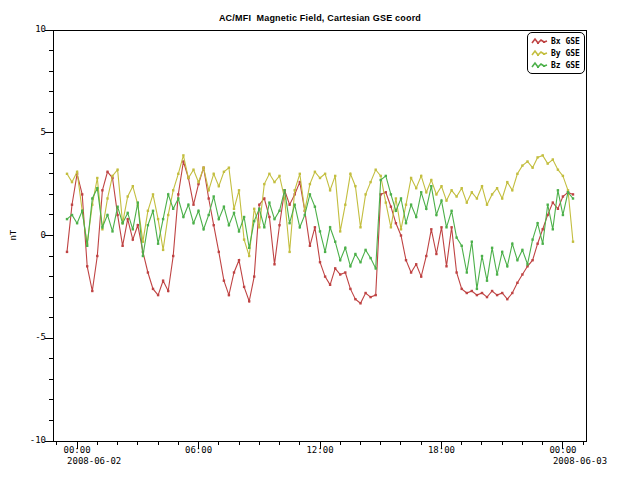  I want to click on y-tick-label: 10, so click(32, 29).